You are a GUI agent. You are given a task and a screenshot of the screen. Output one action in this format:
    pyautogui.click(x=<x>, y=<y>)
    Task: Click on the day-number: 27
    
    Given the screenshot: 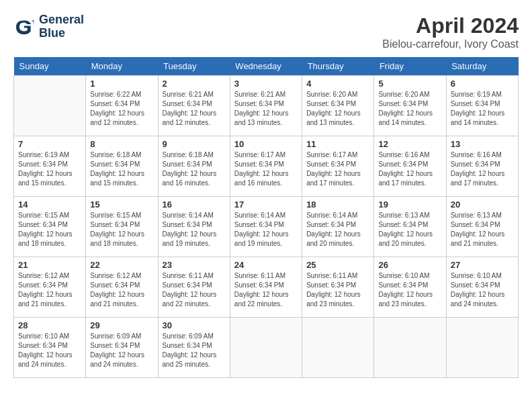 What is the action you would take?
    pyautogui.click(x=482, y=265)
    